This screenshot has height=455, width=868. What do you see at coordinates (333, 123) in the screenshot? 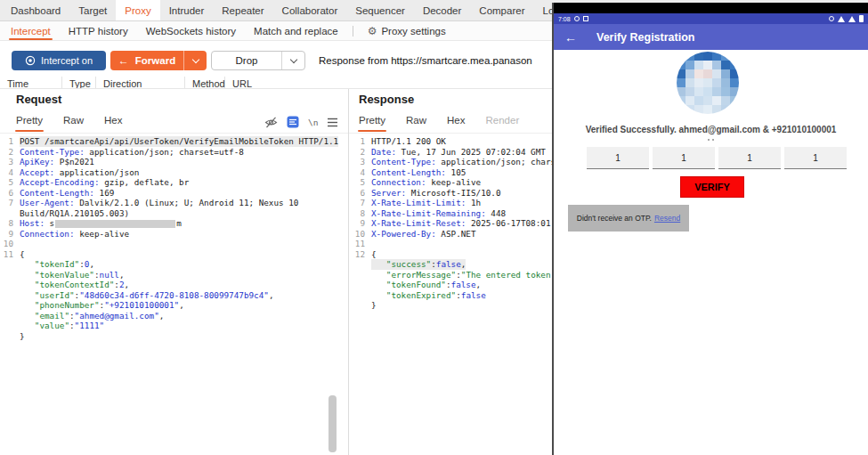
I see `hamburger-menu-icon` at bounding box center [333, 123].